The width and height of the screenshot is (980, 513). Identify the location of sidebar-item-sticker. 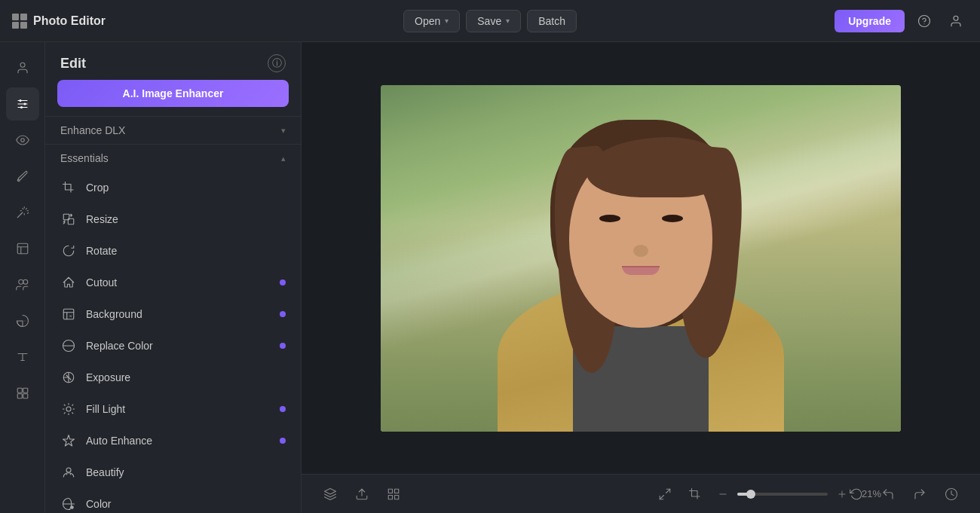
(23, 321).